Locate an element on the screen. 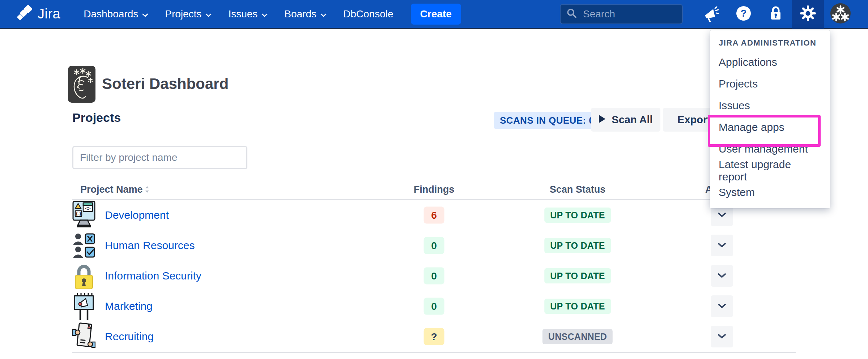  row-actions-button-recruiting is located at coordinates (722, 337).